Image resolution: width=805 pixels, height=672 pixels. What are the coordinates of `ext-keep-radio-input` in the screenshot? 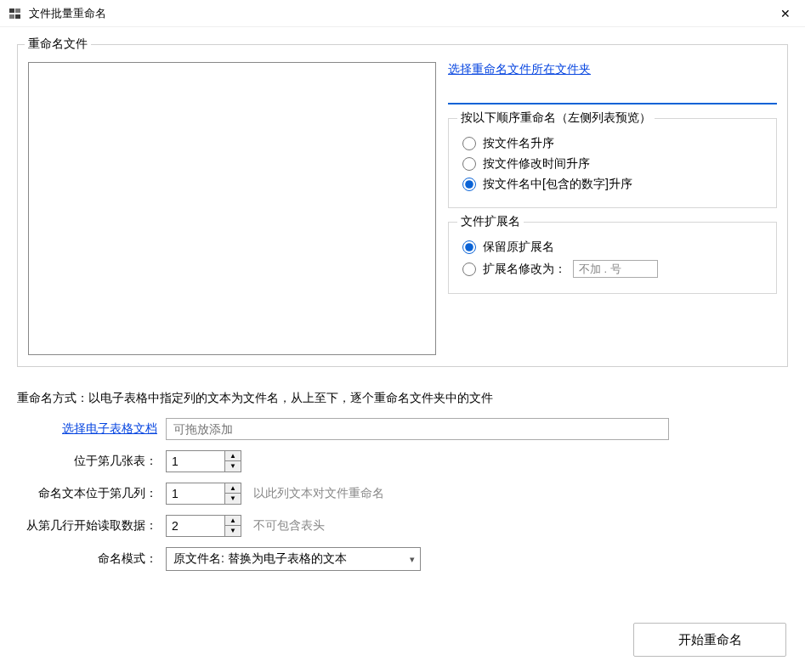 It's located at (469, 247).